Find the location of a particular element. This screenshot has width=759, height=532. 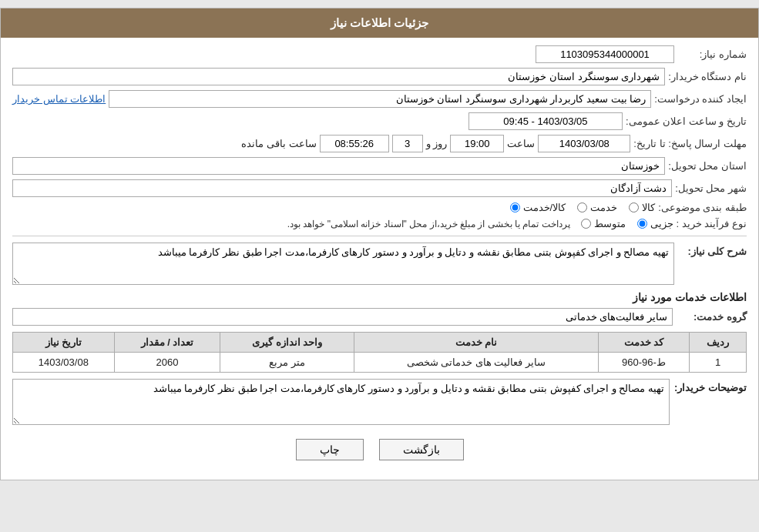

reply-remaining-input is located at coordinates (354, 143).